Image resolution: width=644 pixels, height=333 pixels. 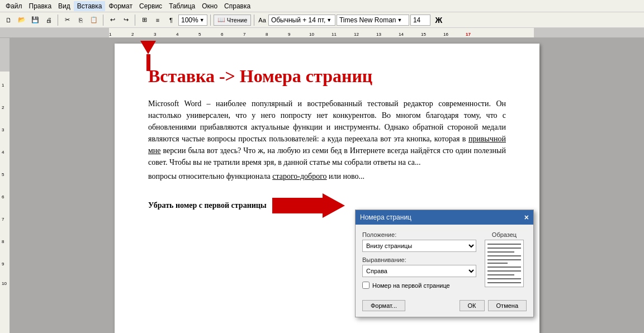 What do you see at coordinates (262, 20) in the screenshot?
I see `font-size-indicator: Аа` at bounding box center [262, 20].